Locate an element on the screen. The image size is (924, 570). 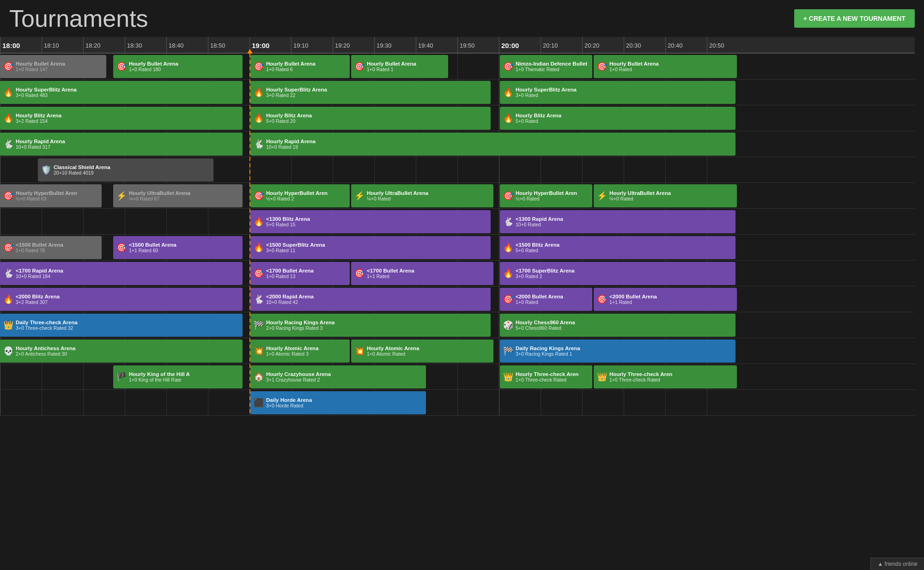
tournament-card: 🔥Hourly Blitz Arena5+0 Rated 20 is located at coordinates (371, 118).